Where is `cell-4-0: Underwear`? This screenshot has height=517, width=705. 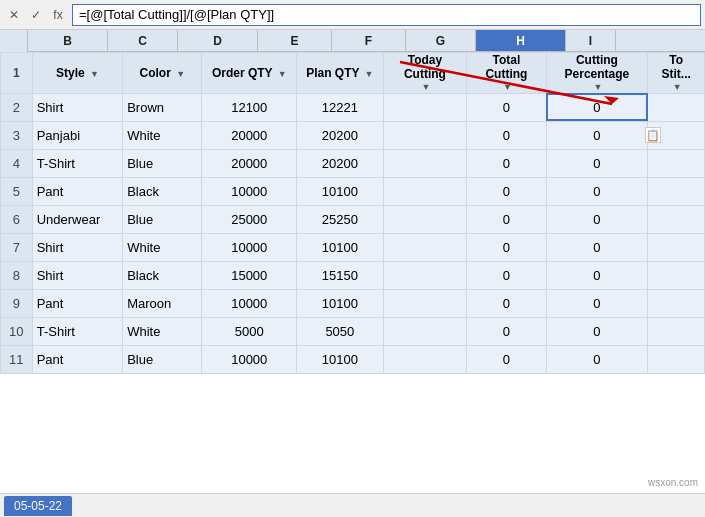
cell-4-0: Underwear is located at coordinates (78, 219).